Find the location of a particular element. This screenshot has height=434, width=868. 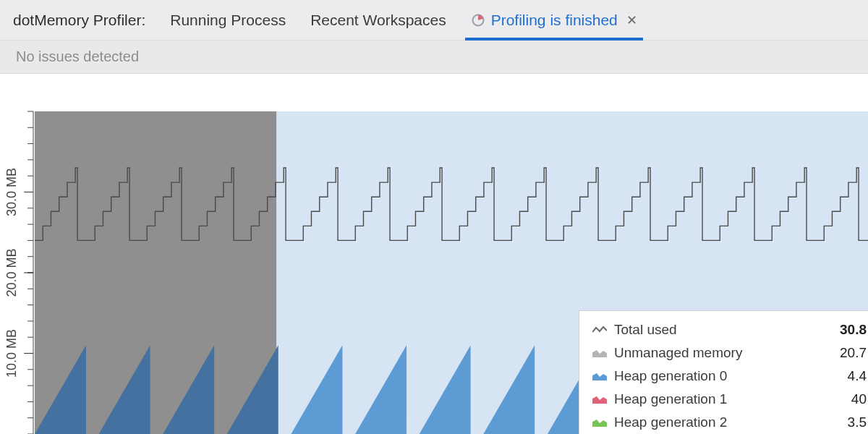

tab-profiling-finished: Profiling is finished ✕ is located at coordinates (554, 20).